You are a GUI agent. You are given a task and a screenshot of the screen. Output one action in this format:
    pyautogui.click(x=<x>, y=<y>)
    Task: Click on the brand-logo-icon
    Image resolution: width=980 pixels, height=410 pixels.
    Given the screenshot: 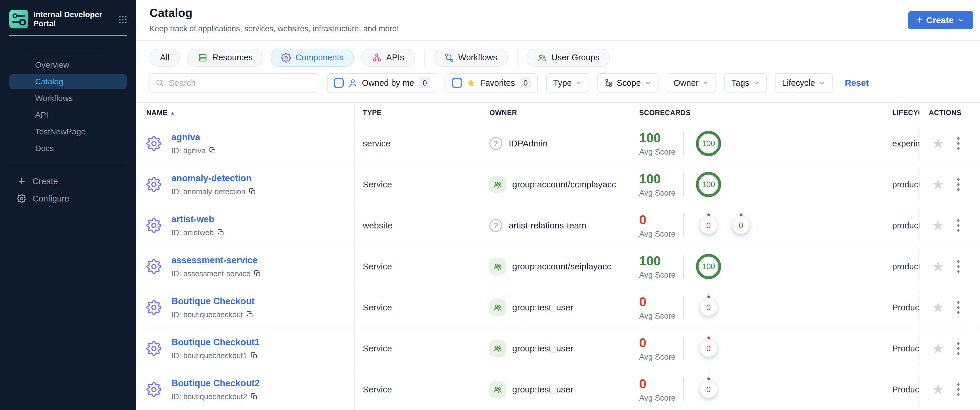 What is the action you would take?
    pyautogui.click(x=19, y=19)
    